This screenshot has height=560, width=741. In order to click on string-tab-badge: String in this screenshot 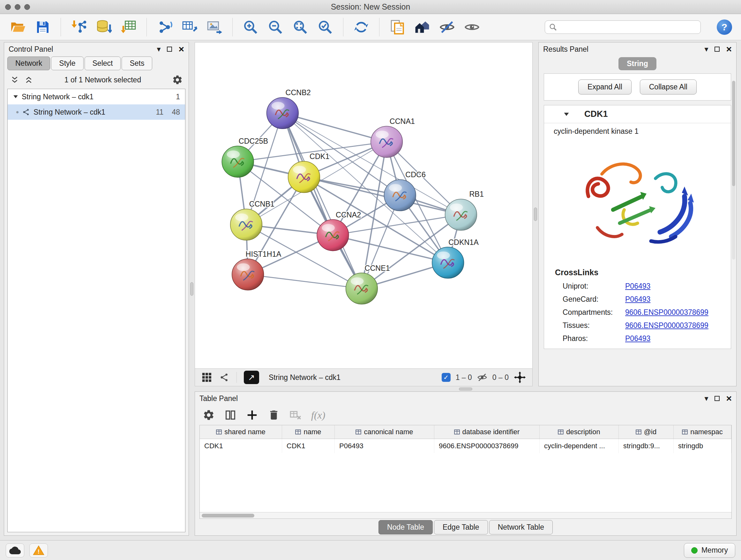, I will do `click(637, 64)`.